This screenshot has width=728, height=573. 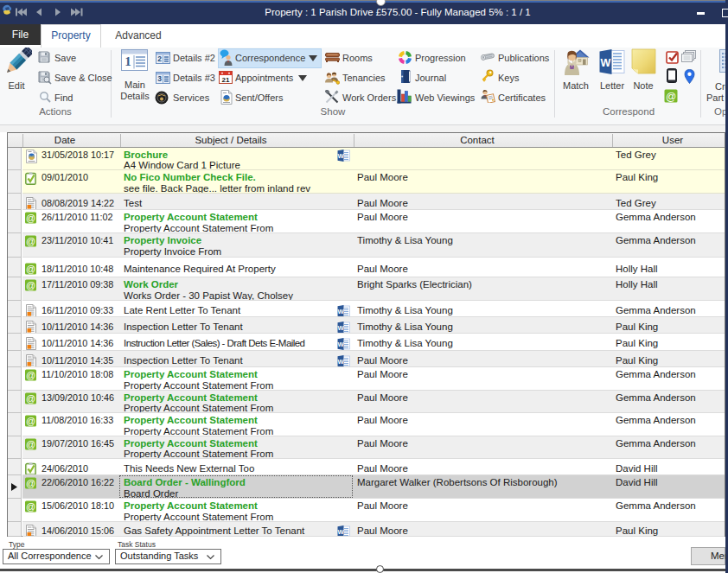 I want to click on svg-text: 2, so click(x=159, y=59).